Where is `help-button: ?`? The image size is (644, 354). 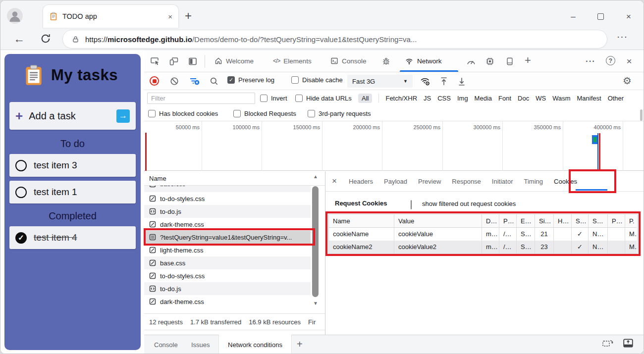
help-button: ? is located at coordinates (610, 60).